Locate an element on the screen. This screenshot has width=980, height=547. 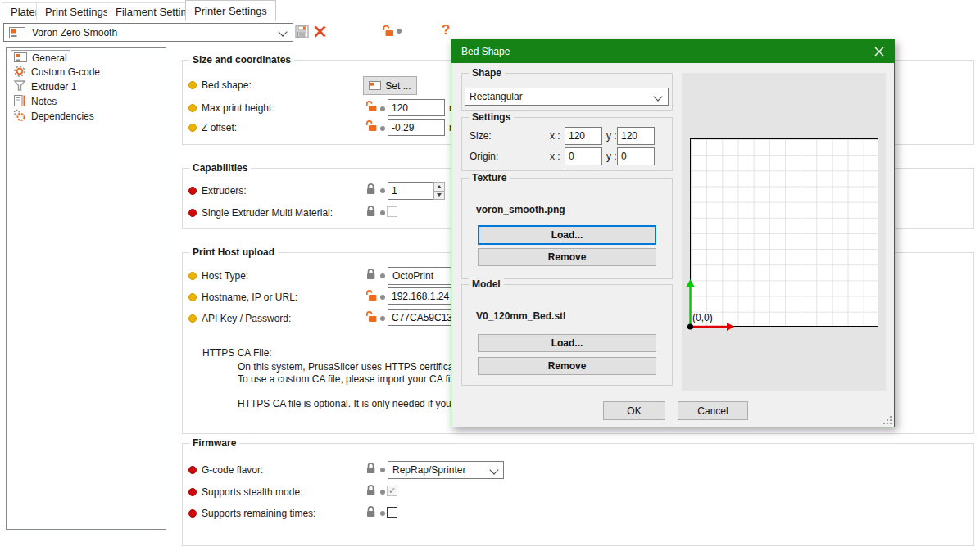
size-x-input is located at coordinates (583, 136).